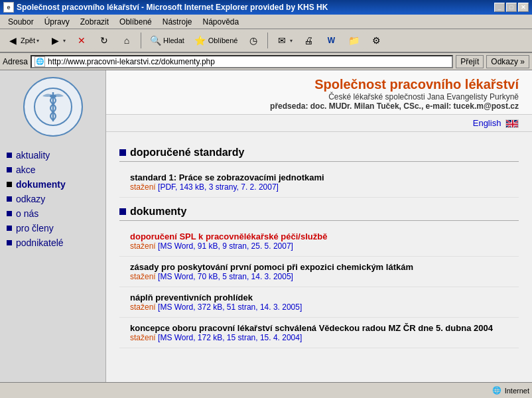 The image size is (532, 398). What do you see at coordinates (135, 22) in the screenshot?
I see `menu-oblibene: Oblíbené` at bounding box center [135, 22].